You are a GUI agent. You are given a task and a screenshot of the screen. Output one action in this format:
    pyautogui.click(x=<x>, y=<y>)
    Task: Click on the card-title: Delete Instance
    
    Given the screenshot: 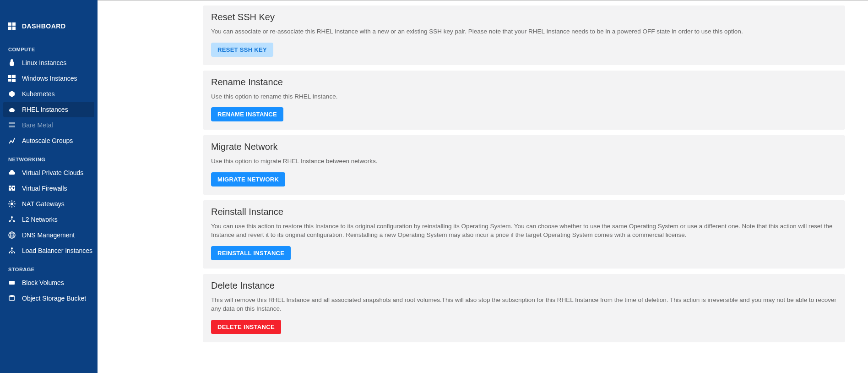 What is the action you would take?
    pyautogui.click(x=524, y=286)
    